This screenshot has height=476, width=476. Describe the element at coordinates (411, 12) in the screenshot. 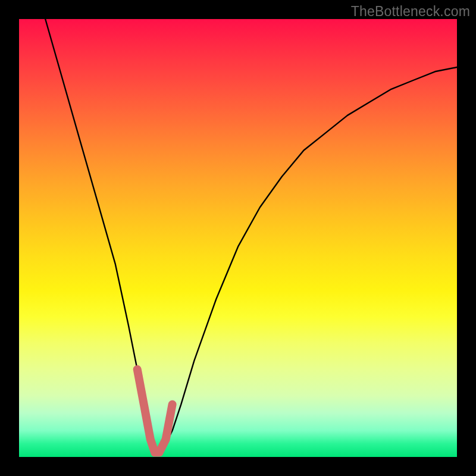

I see `watermark-text: TheBottleneck.com` at that location.